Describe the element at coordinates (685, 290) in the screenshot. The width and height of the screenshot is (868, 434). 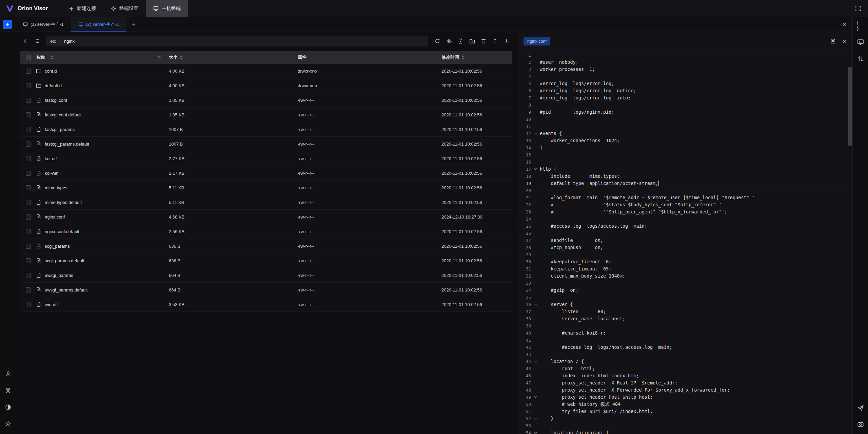
I see `code-line: 34 #gzip on;` at that location.